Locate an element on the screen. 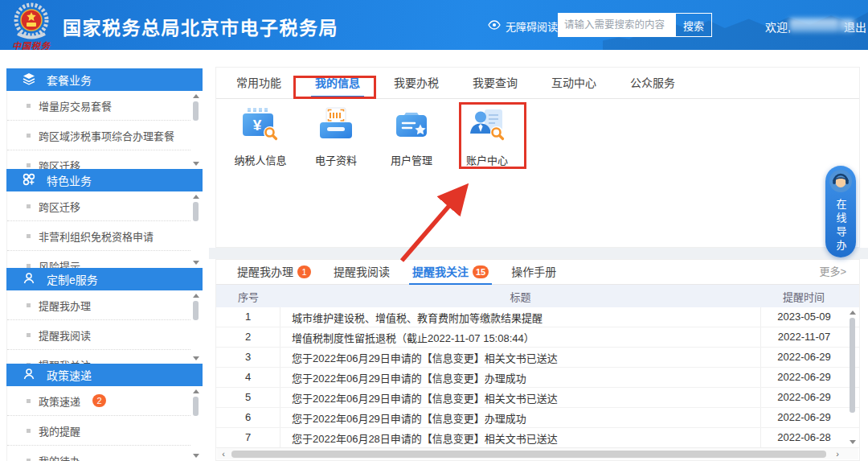 This screenshot has height=461, width=868. quick-link-account-center: 账户中心 is located at coordinates (487, 137).